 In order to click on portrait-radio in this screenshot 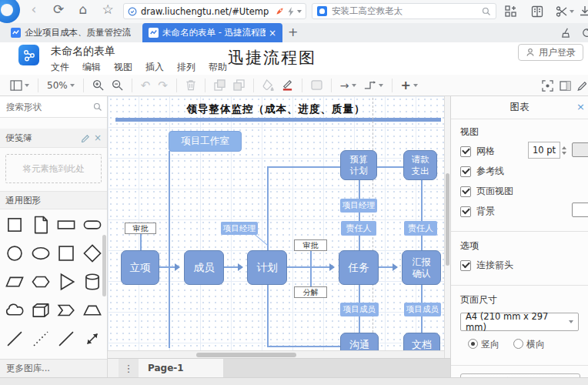, I will do `click(473, 343)`.